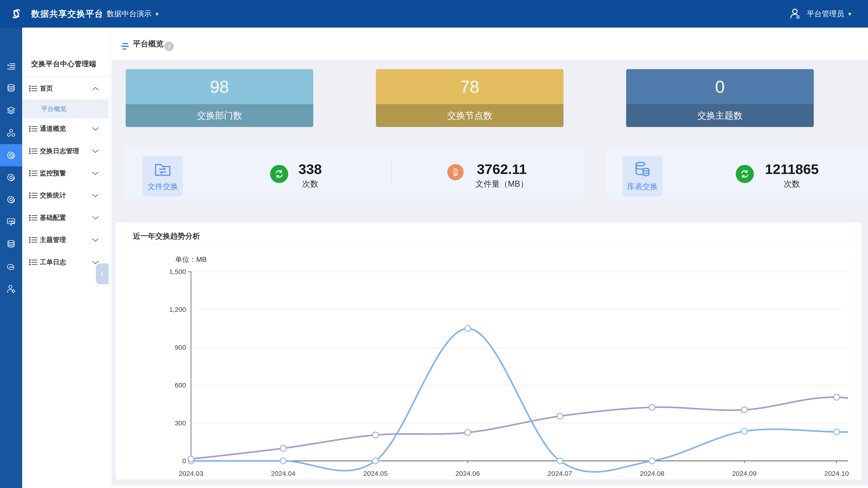  I want to click on sidebar-collapse-handle: ‹, so click(102, 274).